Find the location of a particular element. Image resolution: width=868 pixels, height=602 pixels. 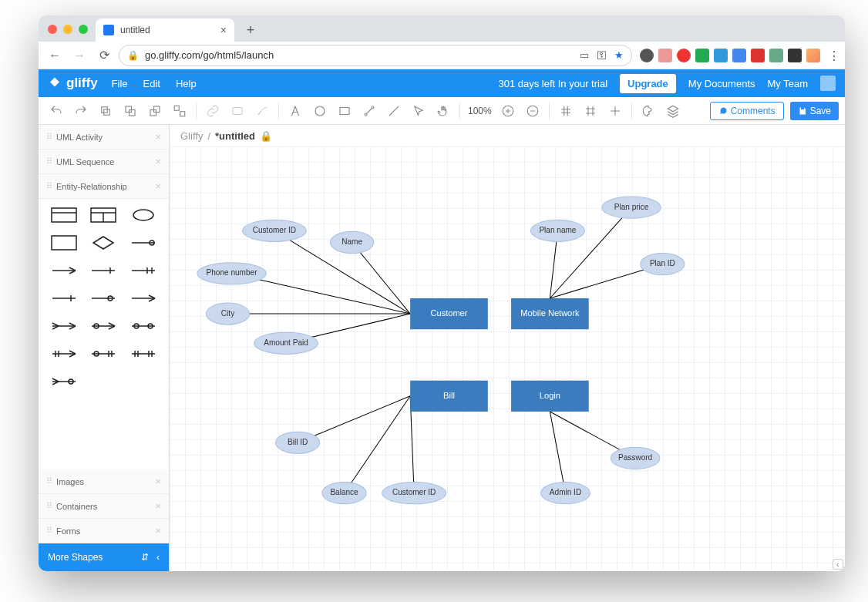

menu-dots-icon: ⋮ is located at coordinates (832, 55).